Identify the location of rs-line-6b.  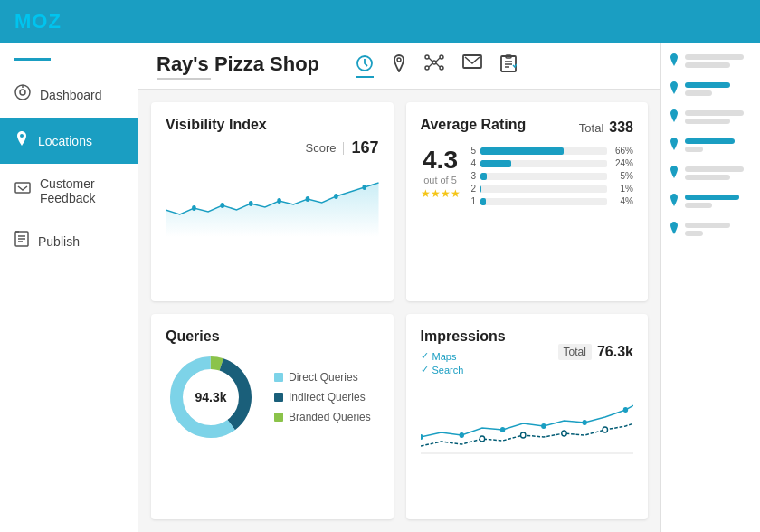
(698, 205).